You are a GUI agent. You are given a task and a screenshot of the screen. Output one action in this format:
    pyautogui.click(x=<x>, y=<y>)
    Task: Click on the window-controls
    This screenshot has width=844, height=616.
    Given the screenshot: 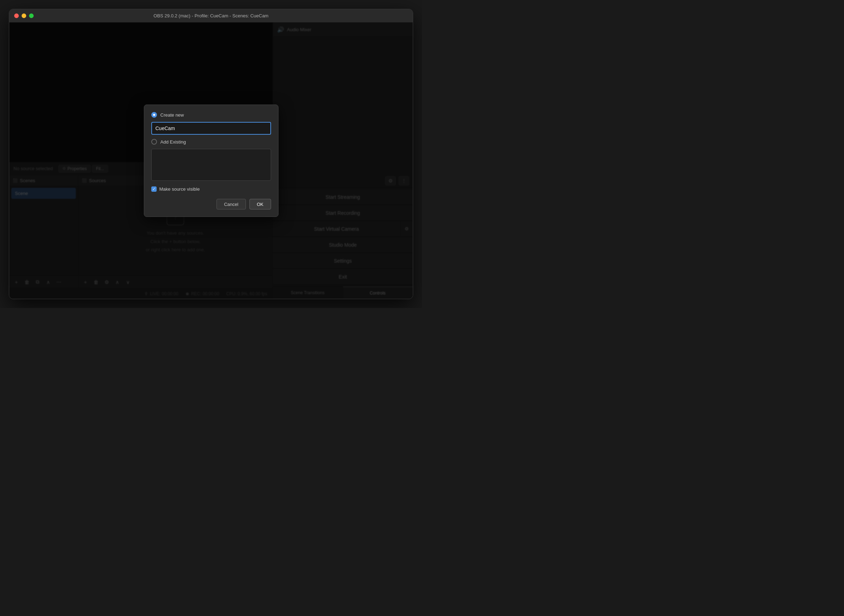 What is the action you would take?
    pyautogui.click(x=24, y=16)
    